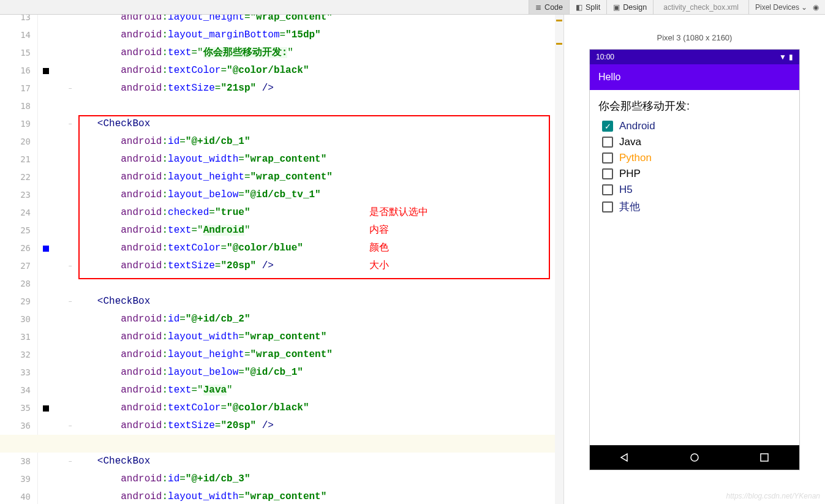 The image size is (825, 504). I want to click on checkbox-label: PHP, so click(630, 174).